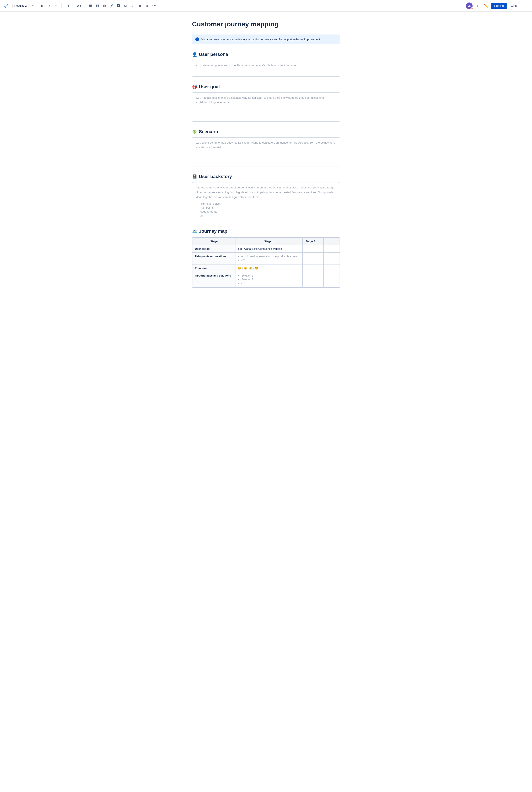 This screenshot has width=532, height=792. What do you see at coordinates (266, 263) in the screenshot?
I see `journey-table: Stage Stage 1 Stage 2 User action e.g., …` at bounding box center [266, 263].